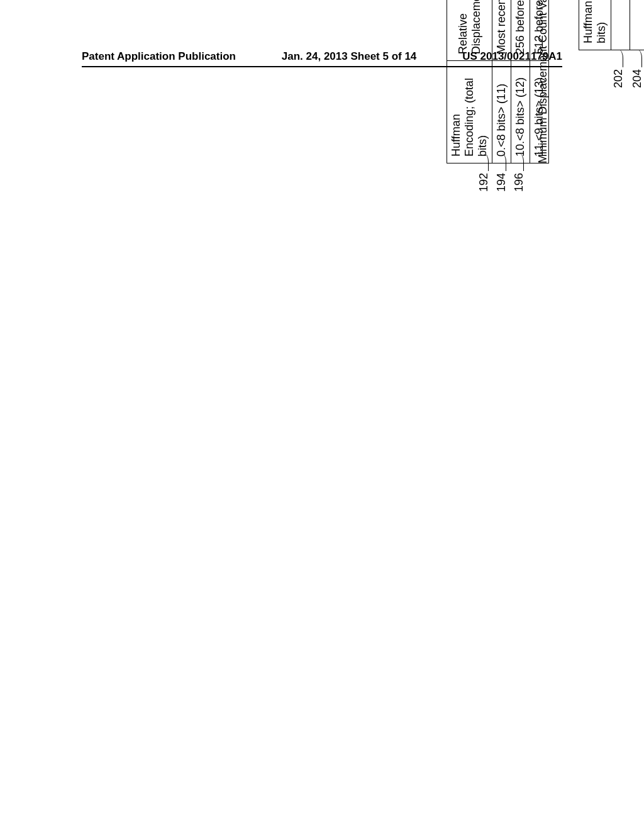 The height and width of the screenshot is (830, 644). What do you see at coordinates (484, 172) in the screenshot?
I see `fig9-row-ref-192: 192` at bounding box center [484, 172].